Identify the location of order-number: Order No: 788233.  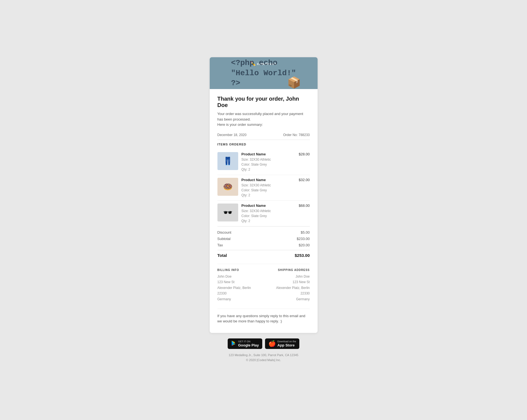
(296, 135).